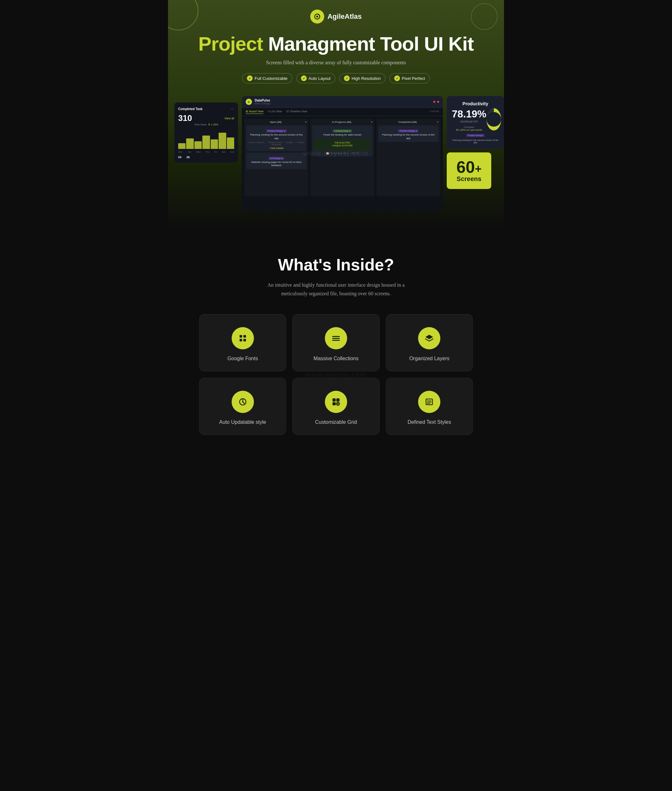  What do you see at coordinates (230, 44) in the screenshot?
I see `hero-title-accent: Project` at bounding box center [230, 44].